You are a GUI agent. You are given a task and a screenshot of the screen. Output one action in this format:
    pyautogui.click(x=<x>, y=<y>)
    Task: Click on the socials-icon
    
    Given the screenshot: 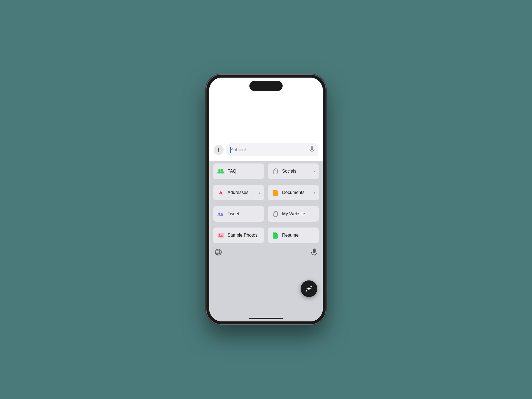 What is the action you would take?
    pyautogui.click(x=275, y=171)
    